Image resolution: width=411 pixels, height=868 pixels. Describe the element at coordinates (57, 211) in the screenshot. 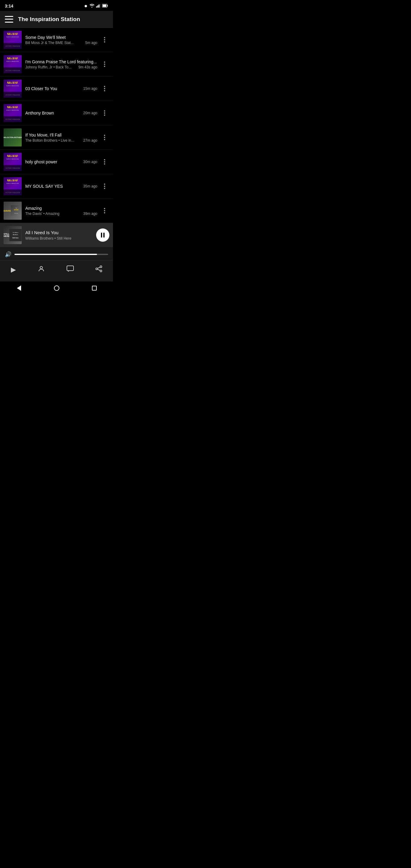

I see `list-item: The DAVIS' Amazing AmazingThe Davis' • A…` at that location.